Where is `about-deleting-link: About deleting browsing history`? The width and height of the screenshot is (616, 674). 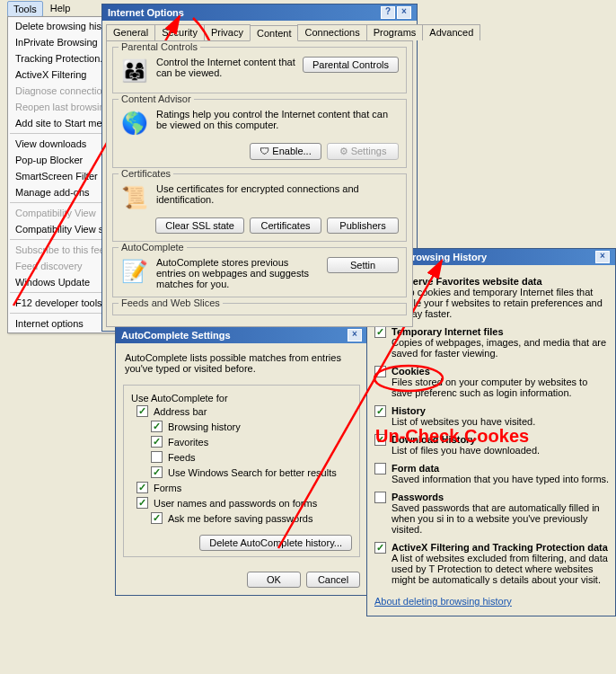 about-deleting-link: About deleting browsing history is located at coordinates (491, 603).